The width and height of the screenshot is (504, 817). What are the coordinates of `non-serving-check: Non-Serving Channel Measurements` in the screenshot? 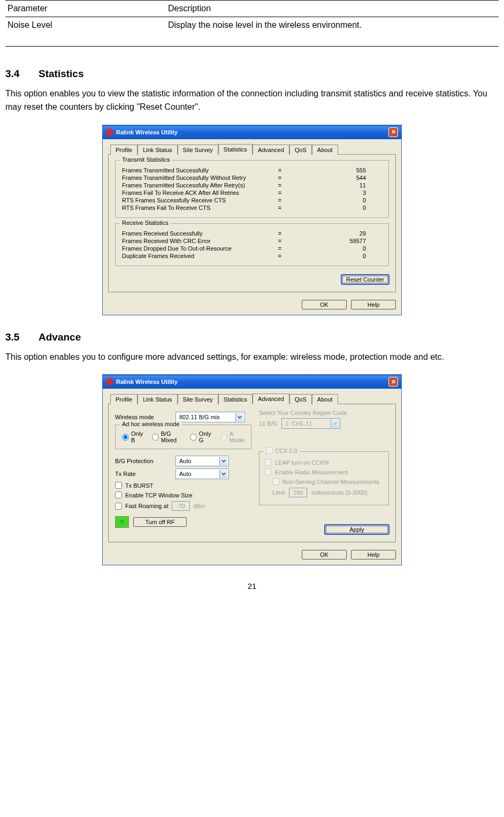 It's located at (327, 482).